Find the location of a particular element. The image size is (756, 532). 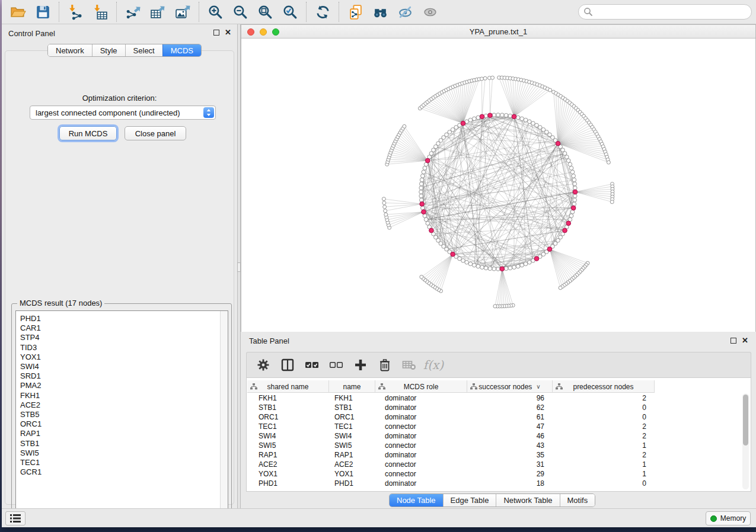

table-scrollbar-thumb is located at coordinates (746, 420).